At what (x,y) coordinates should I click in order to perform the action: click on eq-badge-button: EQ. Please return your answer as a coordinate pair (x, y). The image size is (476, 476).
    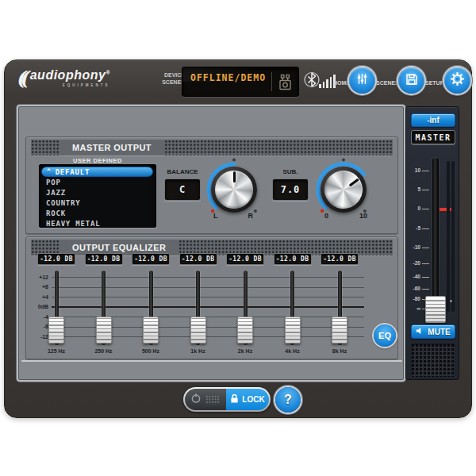
    Looking at the image, I should click on (385, 336).